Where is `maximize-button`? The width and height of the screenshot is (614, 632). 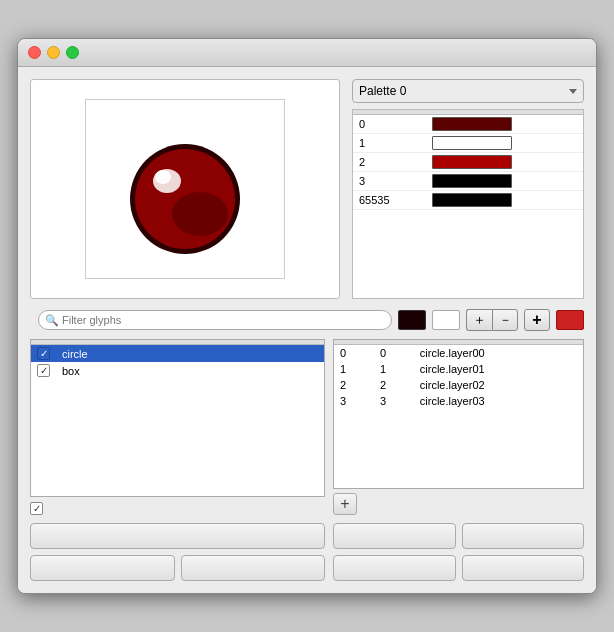
maximize-button is located at coordinates (72, 52).